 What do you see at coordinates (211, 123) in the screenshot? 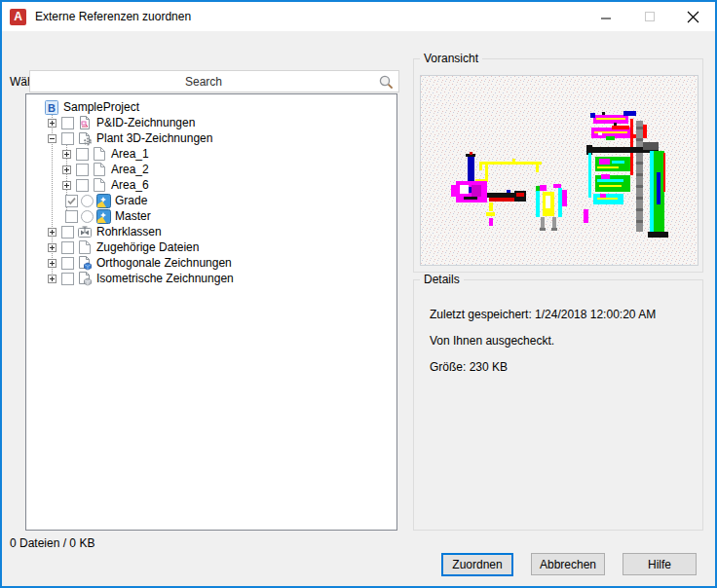
I see `tree-item-pid-zeichnungen: P&ID-Zeichnungen` at bounding box center [211, 123].